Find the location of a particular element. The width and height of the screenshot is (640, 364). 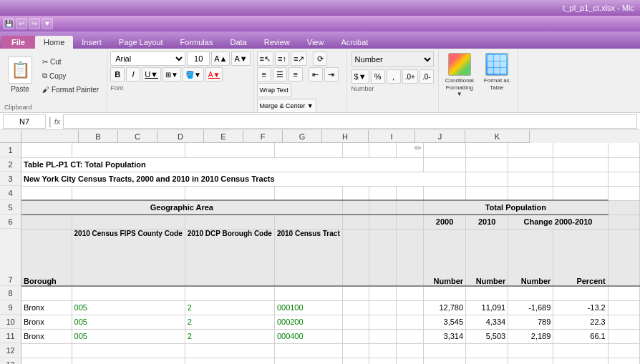

cell-h12 is located at coordinates (445, 350).